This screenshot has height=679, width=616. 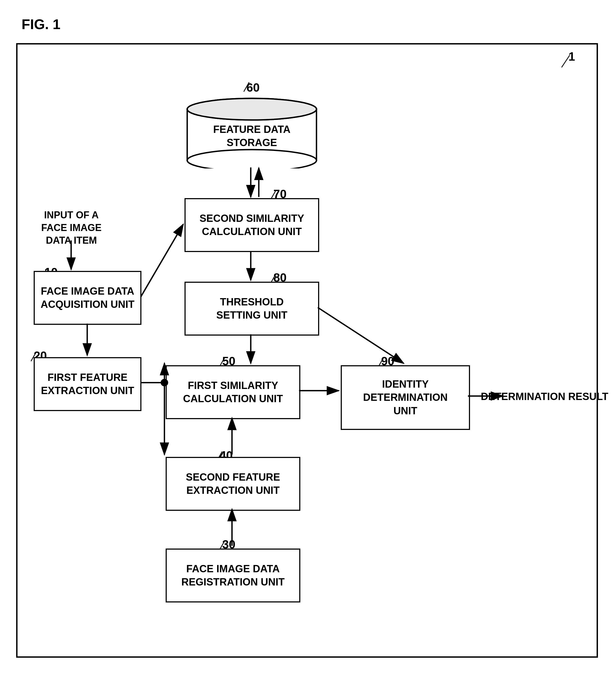 I want to click on determination-result-label: DETERMINATION RESULT, so click(x=545, y=397).